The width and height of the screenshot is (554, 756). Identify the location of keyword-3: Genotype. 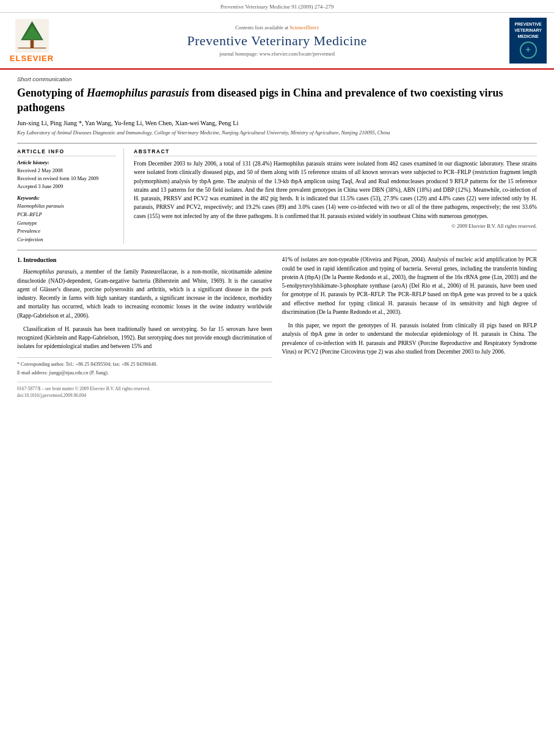
(67, 224).